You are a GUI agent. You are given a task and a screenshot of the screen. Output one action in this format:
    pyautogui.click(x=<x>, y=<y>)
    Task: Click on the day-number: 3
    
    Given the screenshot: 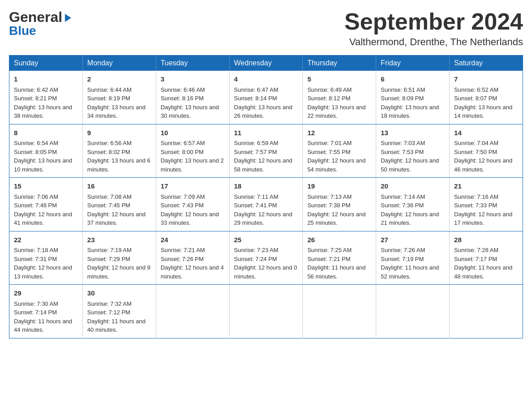 What is the action you would take?
    pyautogui.click(x=193, y=80)
    